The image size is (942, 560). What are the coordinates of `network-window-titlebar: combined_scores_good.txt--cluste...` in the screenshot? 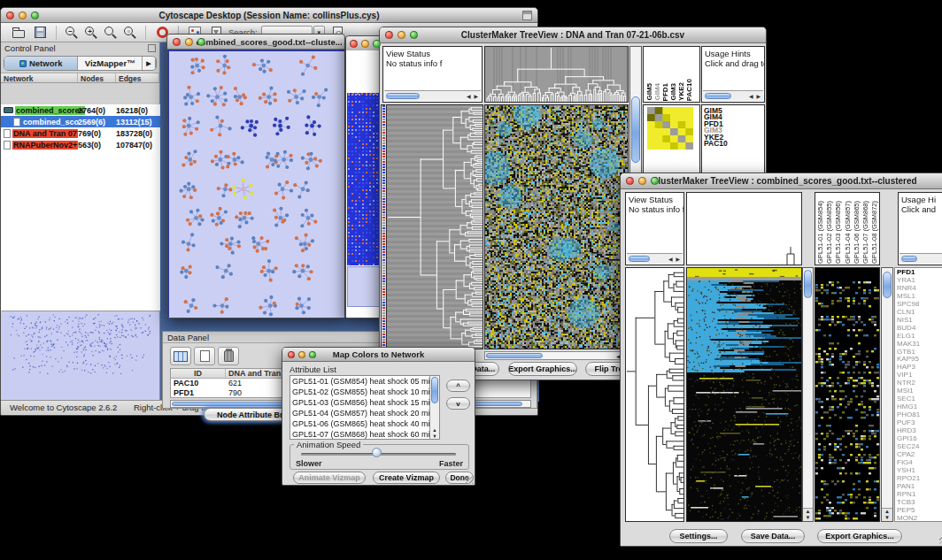 It's located at (256, 42).